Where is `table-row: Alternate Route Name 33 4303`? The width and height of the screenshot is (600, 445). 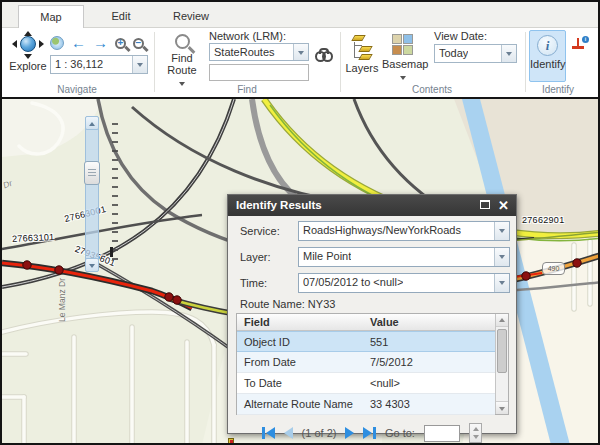 table-row: Alternate Route Name 33 4303 is located at coordinates (366, 404).